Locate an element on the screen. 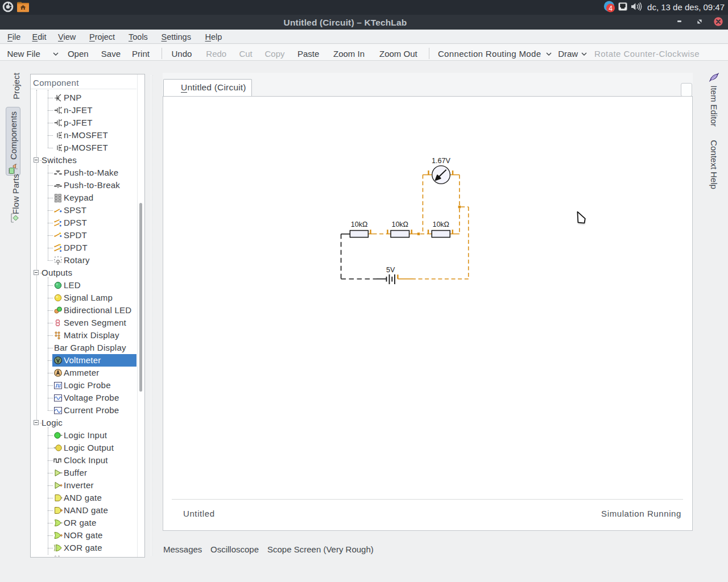 The width and height of the screenshot is (728, 582). svg-text: 1.67V is located at coordinates (441, 161).